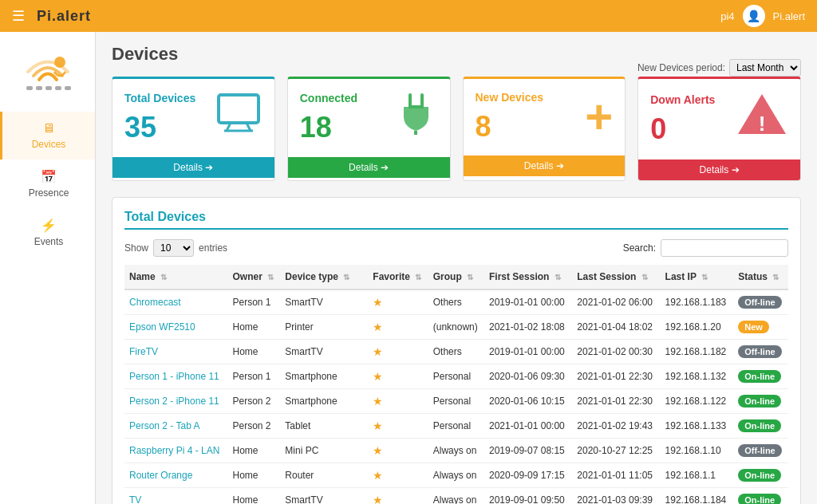 This screenshot has width=817, height=504. I want to click on card-connected-body: Connected 18, so click(369, 118).